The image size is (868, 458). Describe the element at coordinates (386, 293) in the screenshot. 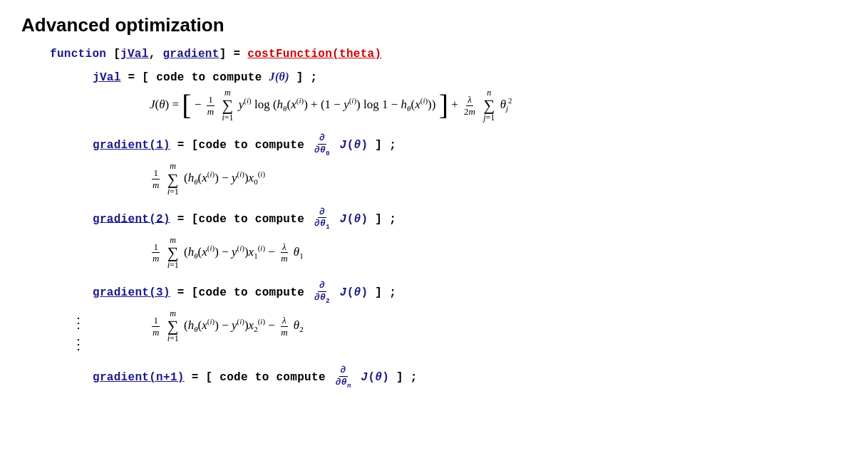

I see `gradient3-end: ] ;` at that location.